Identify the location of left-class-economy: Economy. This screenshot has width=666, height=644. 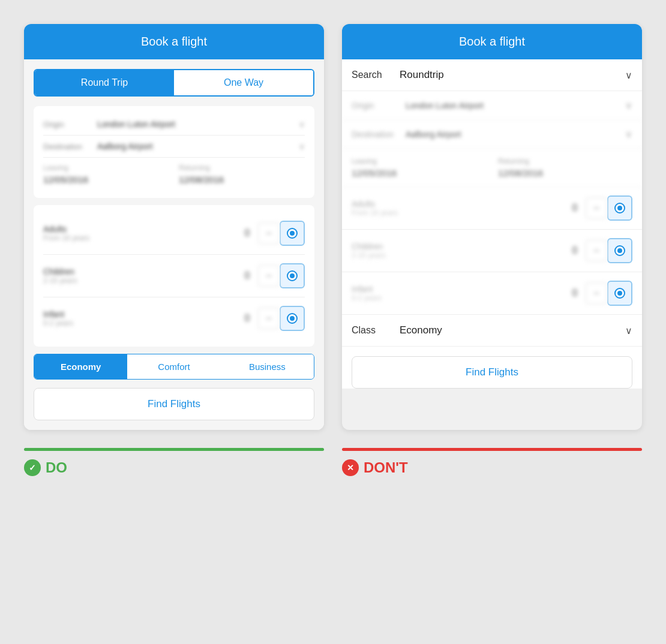
(80, 367).